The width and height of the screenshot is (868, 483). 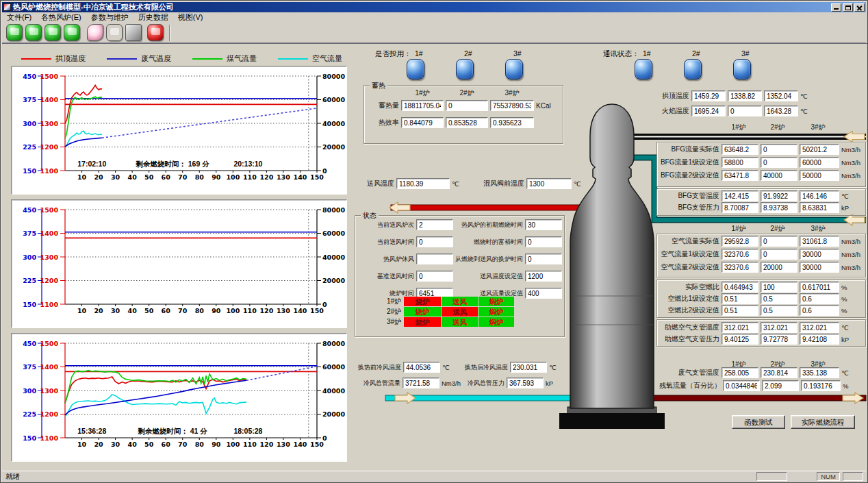 I want to click on monitor-stove2-icon, so click(x=53, y=33).